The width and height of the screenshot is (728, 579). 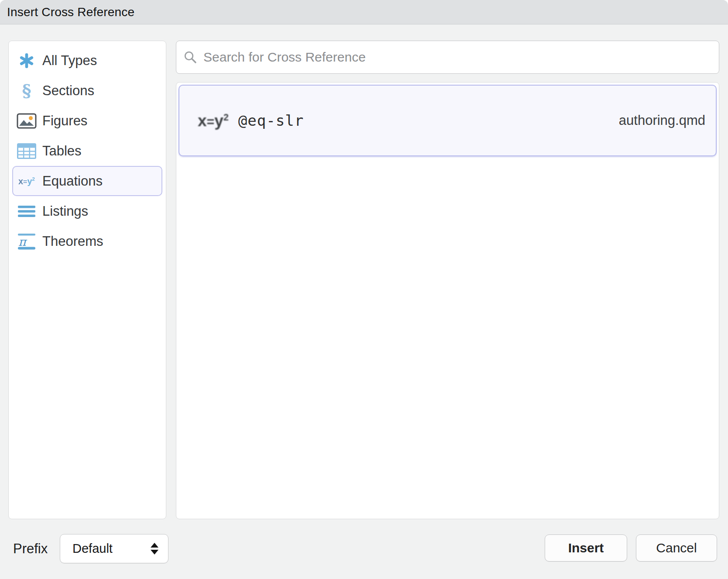 What do you see at coordinates (364, 12) in the screenshot?
I see `dialog-title-bar: Insert Cross Reference` at bounding box center [364, 12].